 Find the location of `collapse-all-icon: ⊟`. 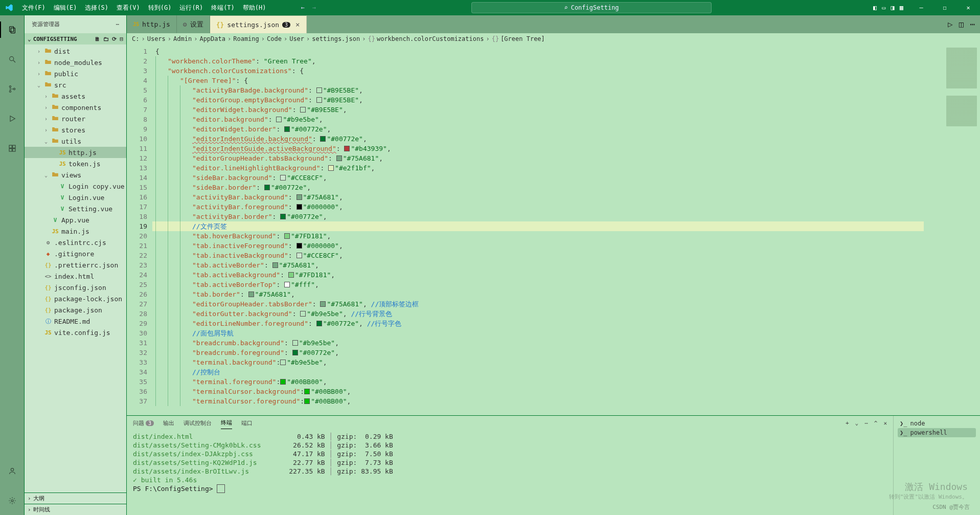

collapse-all-icon: ⊟ is located at coordinates (122, 39).